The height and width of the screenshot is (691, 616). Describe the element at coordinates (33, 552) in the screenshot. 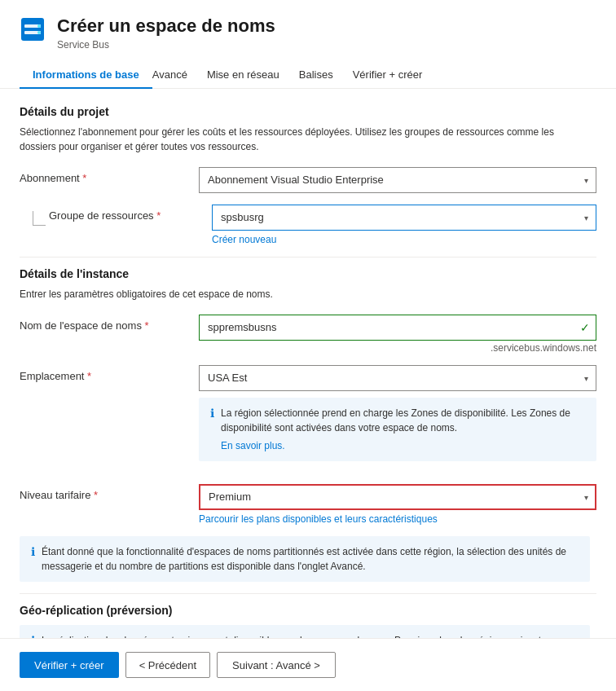

I see `info-icon-partition: ℹ` at that location.